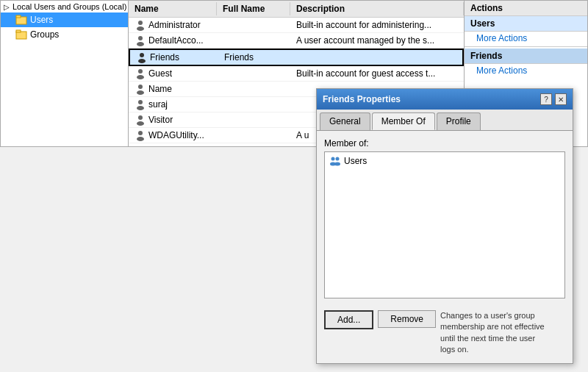 The image size is (588, 372). What do you see at coordinates (69, 7) in the screenshot?
I see `tree-root-label: Local Users and Groups (Local)` at bounding box center [69, 7].